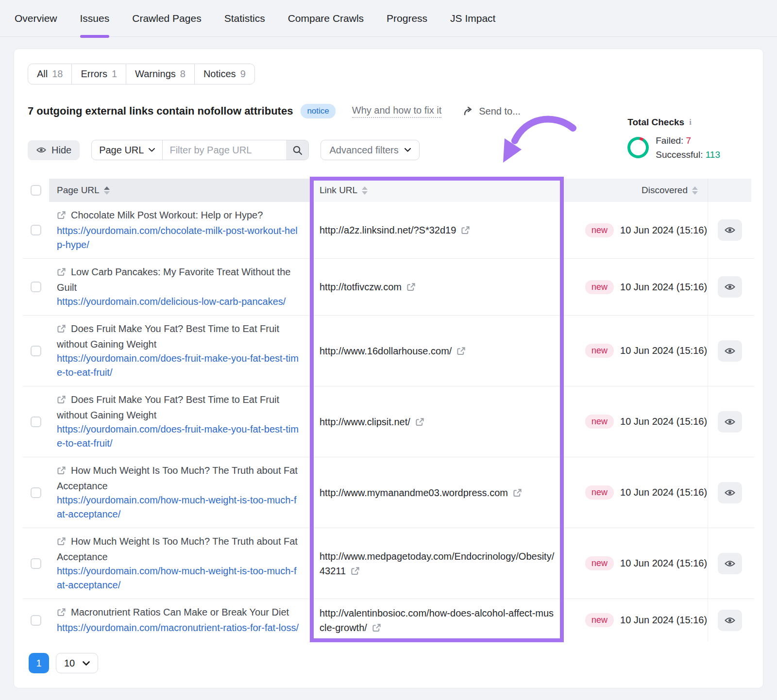 This screenshot has width=777, height=700. What do you see at coordinates (297, 150) in the screenshot?
I see `search-button` at bounding box center [297, 150].